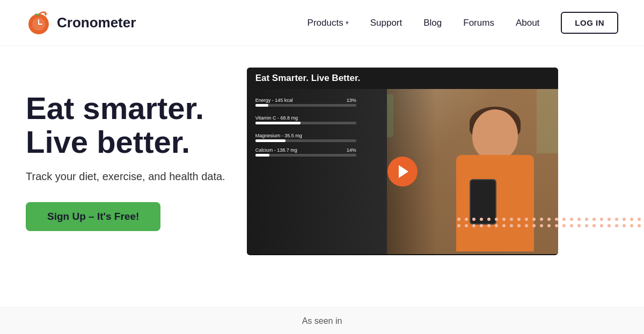 The image size is (644, 334). What do you see at coordinates (80, 23) in the screenshot?
I see `logo-area: Cronometer` at bounding box center [80, 23].